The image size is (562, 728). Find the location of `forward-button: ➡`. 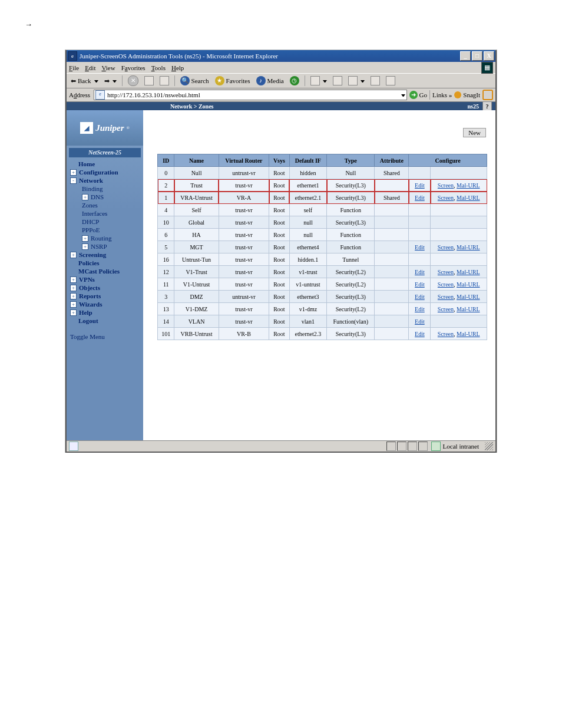

forward-button: ➡ is located at coordinates (111, 81).